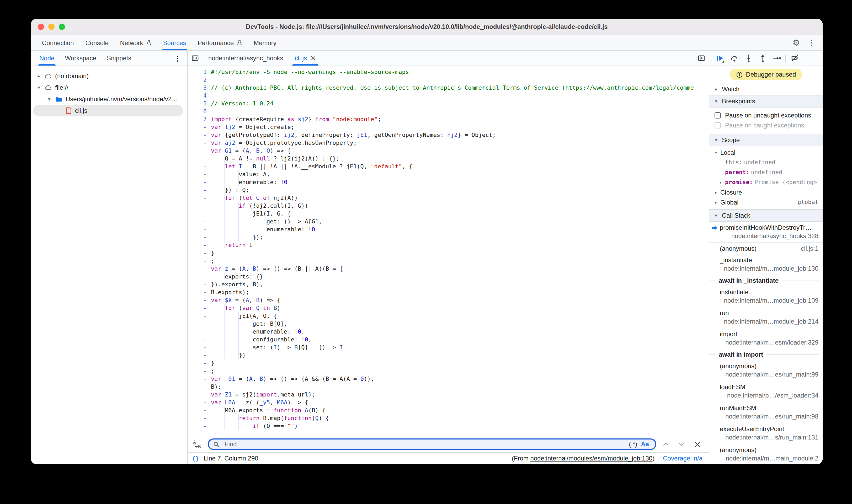 This screenshot has width=852, height=504. Describe the element at coordinates (748, 58) in the screenshot. I see `step-into-button` at that location.